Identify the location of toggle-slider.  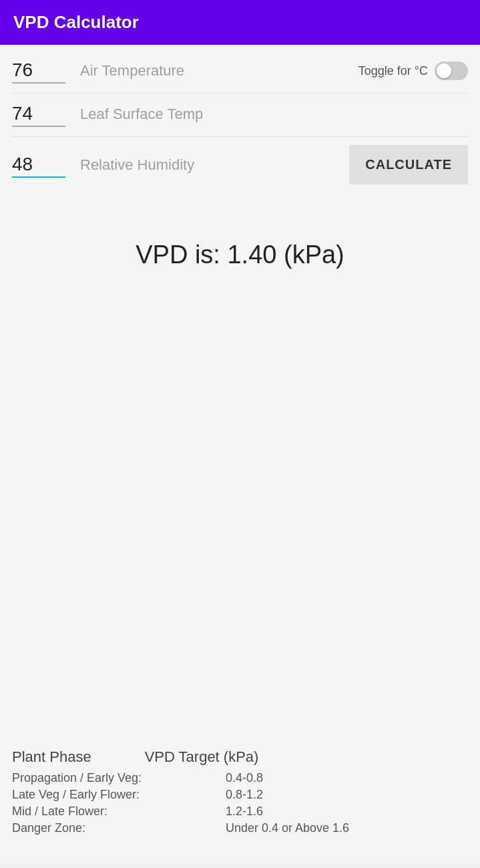
(451, 71).